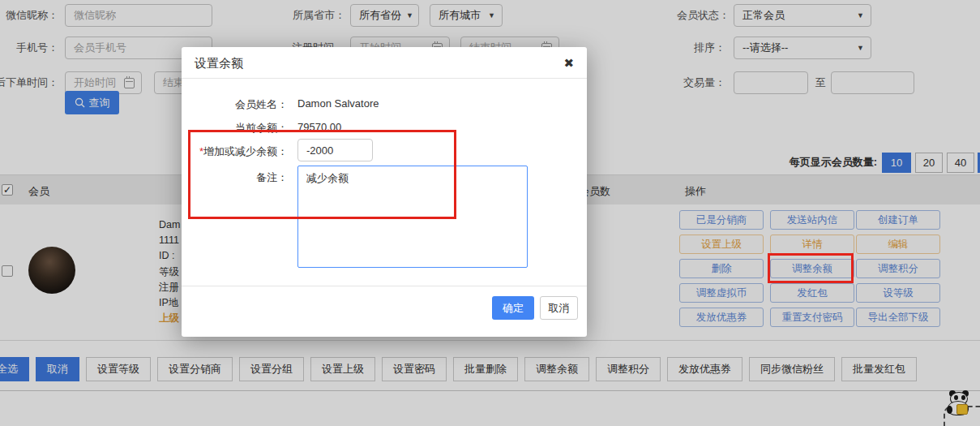  What do you see at coordinates (811, 268) in the screenshot?
I see `annotation-box-adjust-balance-button` at bounding box center [811, 268].